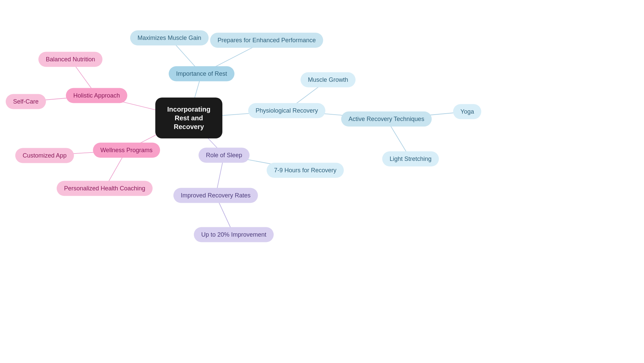  What do you see at coordinates (105, 188) in the screenshot?
I see `node-personalized_coaching: Personalized Health Coaching` at bounding box center [105, 188].